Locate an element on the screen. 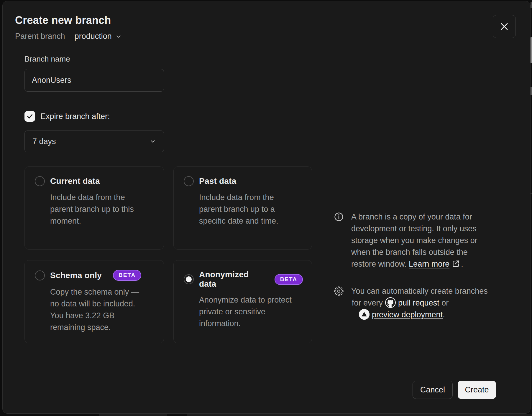  info-line: A branch is a copy of your data for is located at coordinates (425, 217).